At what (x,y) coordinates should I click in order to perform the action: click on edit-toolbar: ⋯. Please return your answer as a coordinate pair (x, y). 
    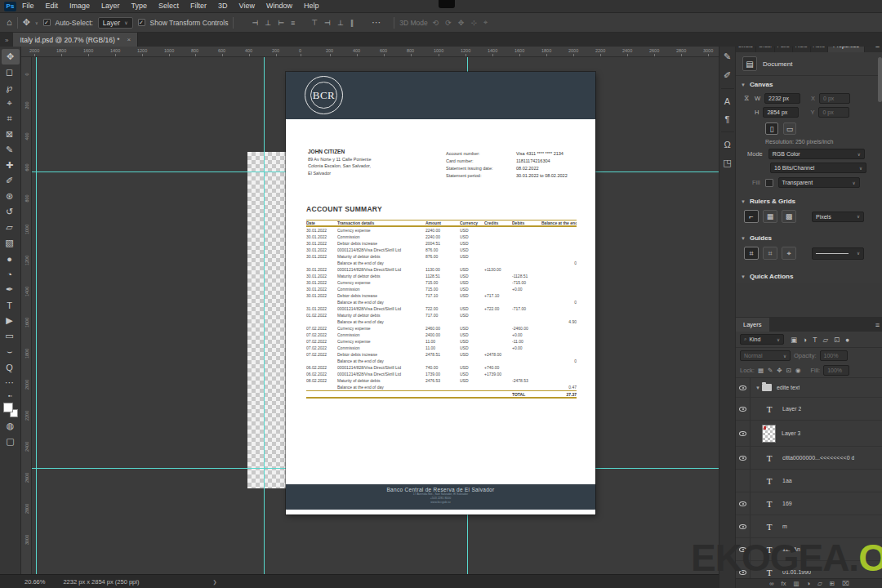
    Looking at the image, I should click on (10, 382).